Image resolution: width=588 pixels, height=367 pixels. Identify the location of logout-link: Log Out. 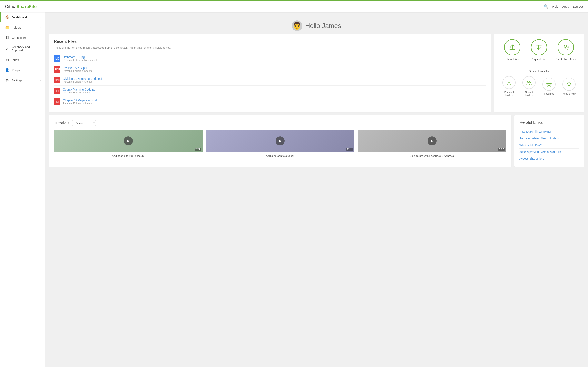
(578, 7).